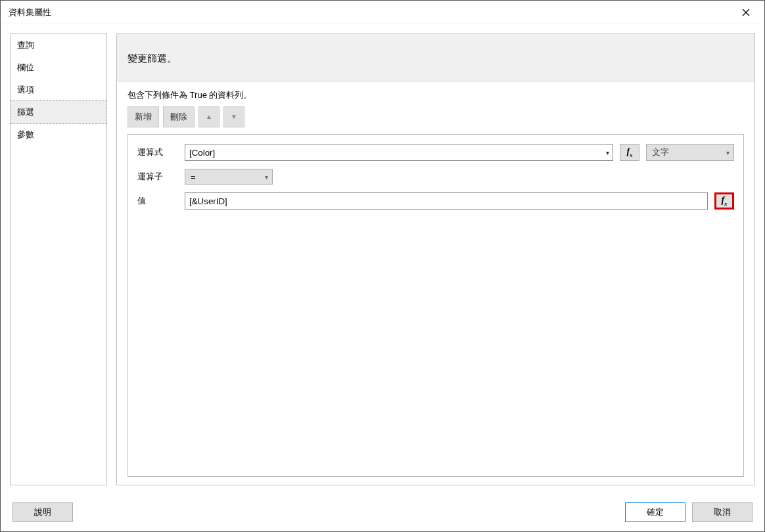 This screenshot has height=532, width=765. Describe the element at coordinates (399, 152) in the screenshot. I see `expression-input` at that location.